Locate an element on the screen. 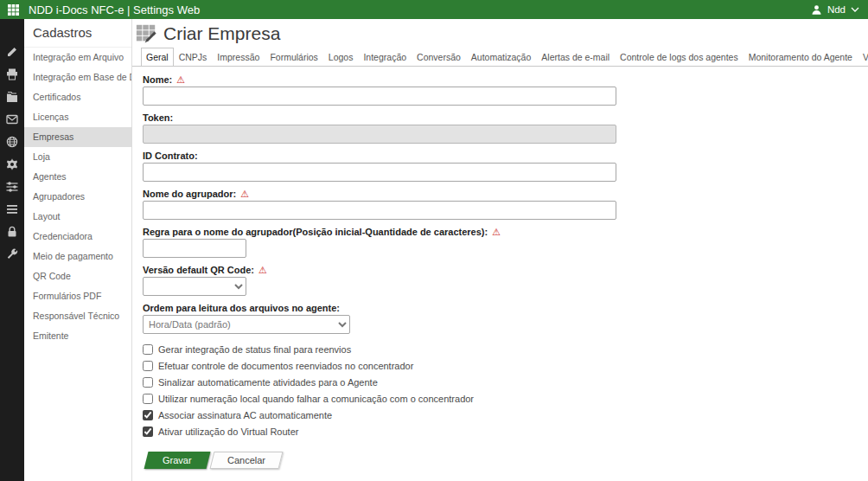 This screenshot has height=481, width=868. sidebar-heading: Cadastros is located at coordinates (78, 33).